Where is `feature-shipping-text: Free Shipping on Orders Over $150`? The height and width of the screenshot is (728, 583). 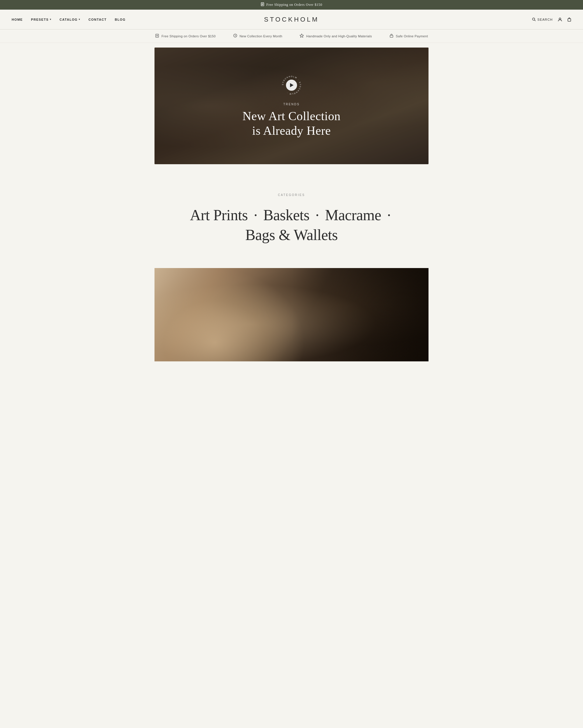
feature-shipping-text: Free Shipping on Orders Over $150 is located at coordinates (189, 36).